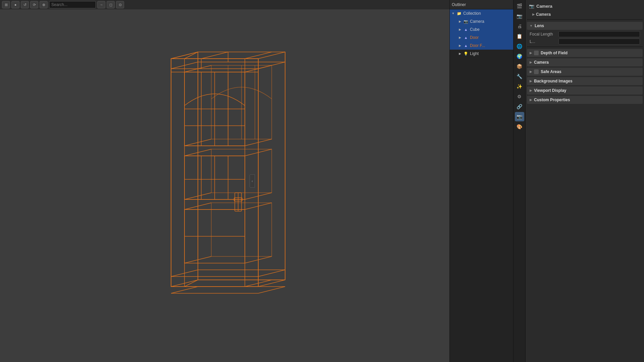  Describe the element at coordinates (531, 81) in the screenshot. I see `background-chevron: ▶` at that location.